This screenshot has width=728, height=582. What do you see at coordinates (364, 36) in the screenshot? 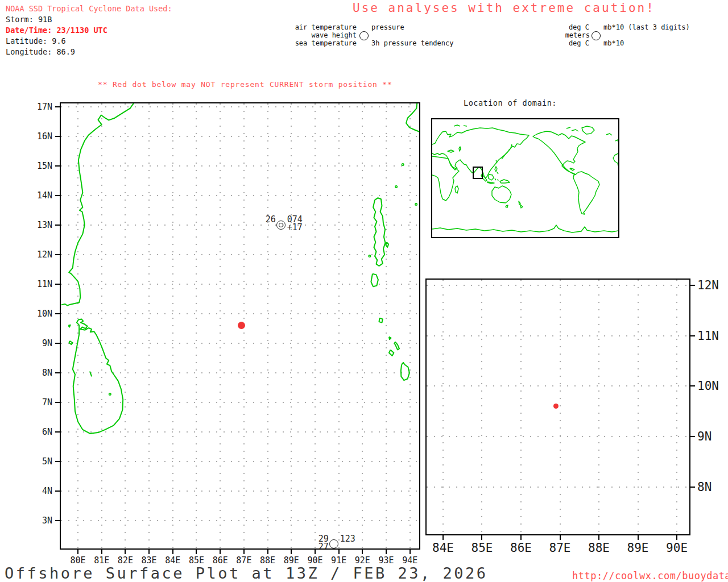
I see `station-circle-icon` at bounding box center [364, 36].